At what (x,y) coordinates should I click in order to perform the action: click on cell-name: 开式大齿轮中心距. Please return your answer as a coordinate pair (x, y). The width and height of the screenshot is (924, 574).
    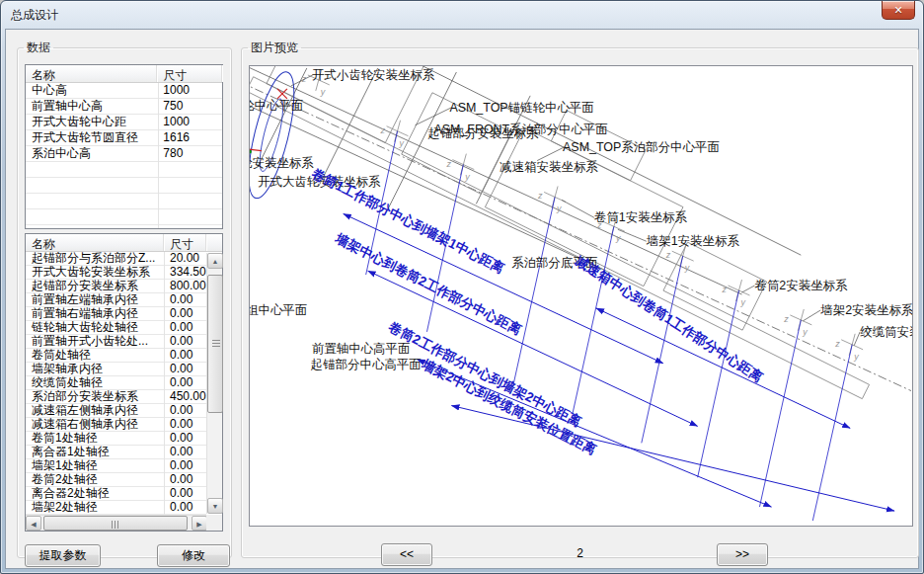
    Looking at the image, I should click on (91, 123).